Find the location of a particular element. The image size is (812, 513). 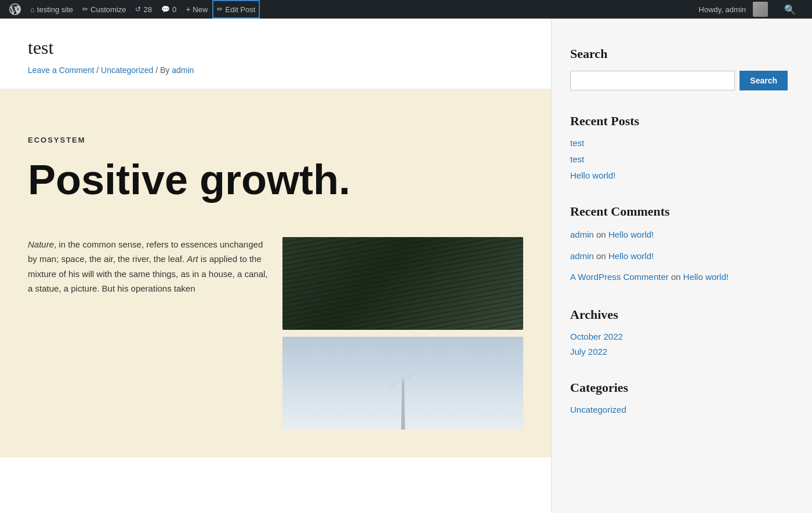

nature-italic: Nature is located at coordinates (41, 245).